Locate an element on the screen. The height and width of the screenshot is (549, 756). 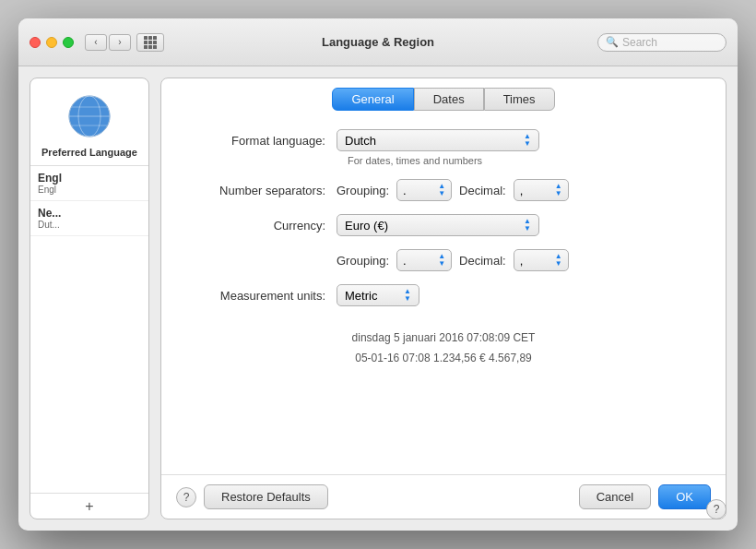
tab-general: General is located at coordinates (372, 100).